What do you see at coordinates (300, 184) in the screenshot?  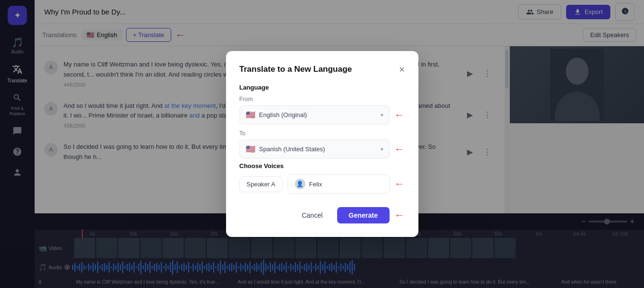 I see `voice-avatar: 👤` at bounding box center [300, 184].